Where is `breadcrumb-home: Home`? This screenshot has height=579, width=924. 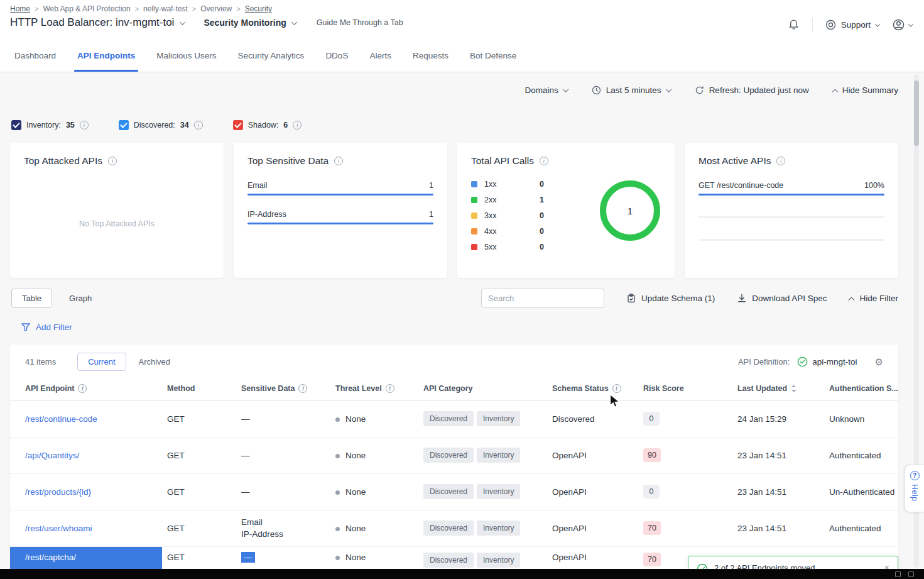 breadcrumb-home: Home is located at coordinates (20, 9).